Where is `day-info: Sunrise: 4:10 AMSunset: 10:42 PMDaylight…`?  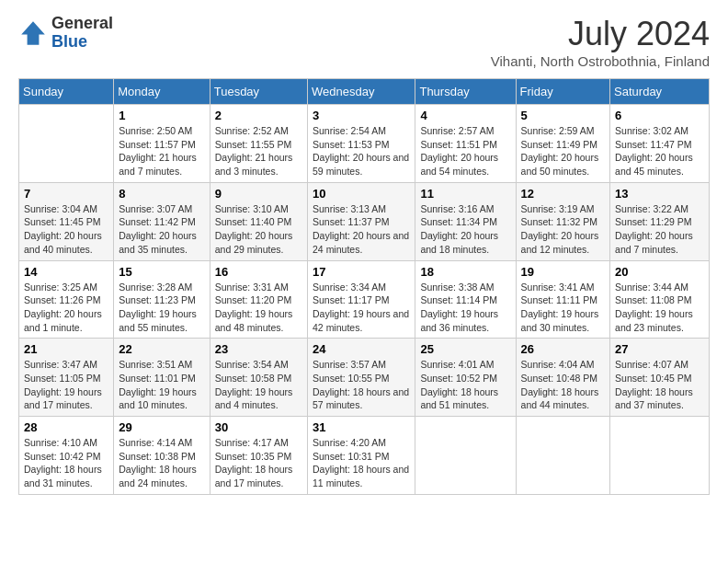
day-info: Sunrise: 4:10 AMSunset: 10:42 PMDaylight… is located at coordinates (66, 464).